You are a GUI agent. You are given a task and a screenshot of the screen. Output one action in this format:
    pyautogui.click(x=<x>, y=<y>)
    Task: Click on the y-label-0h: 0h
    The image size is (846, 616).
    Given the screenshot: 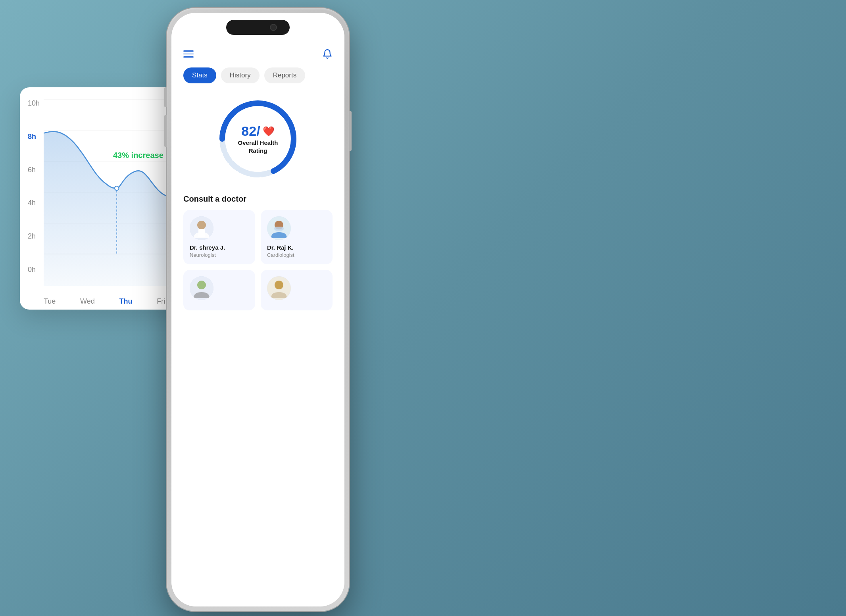 What is the action you would take?
    pyautogui.click(x=34, y=270)
    